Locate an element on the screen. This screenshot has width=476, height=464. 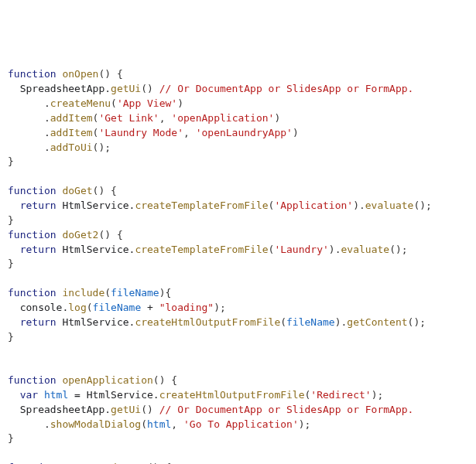
code-line: console.log(fileName + "loading"); is located at coordinates (238, 308).